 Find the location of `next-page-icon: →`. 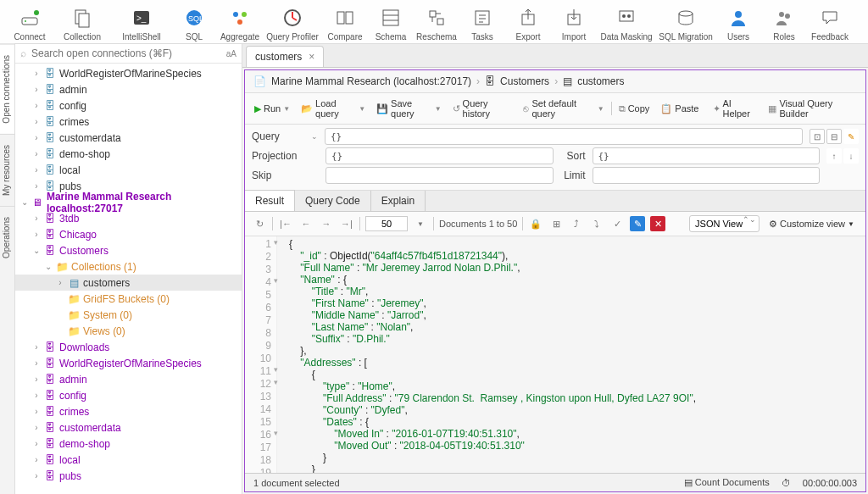

next-page-icon: → is located at coordinates (326, 224).